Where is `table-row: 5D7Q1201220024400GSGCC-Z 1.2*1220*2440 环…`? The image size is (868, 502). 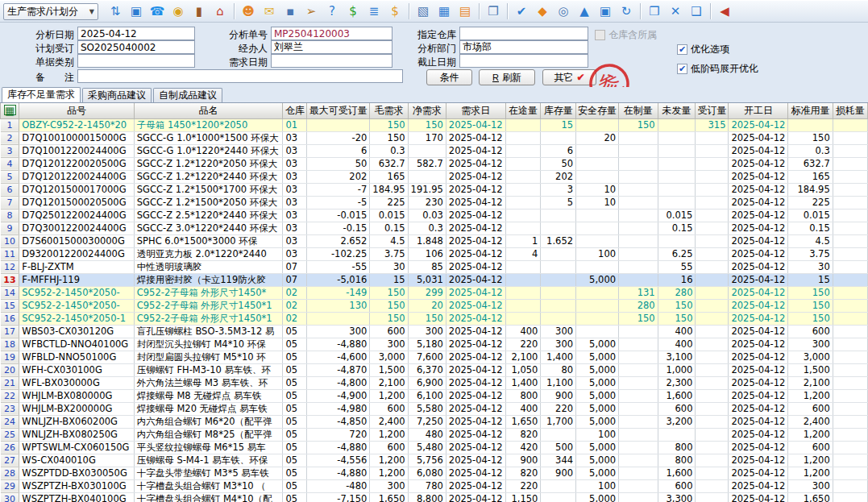
table-row: 5D7Q1201220024400GSGCC-Z 1.2*1220*2440 环… is located at coordinates (434, 176).